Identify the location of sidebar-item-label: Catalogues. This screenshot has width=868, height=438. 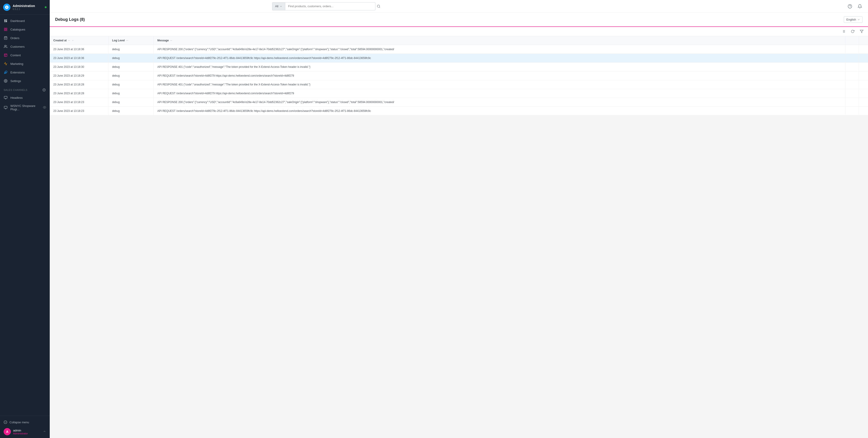
(18, 30).